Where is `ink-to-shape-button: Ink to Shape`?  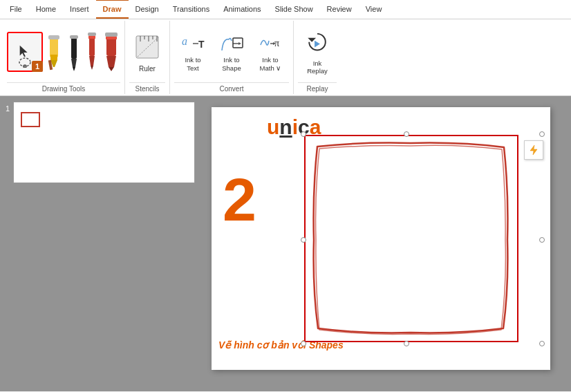 ink-to-shape-button: Ink to Shape is located at coordinates (232, 52).